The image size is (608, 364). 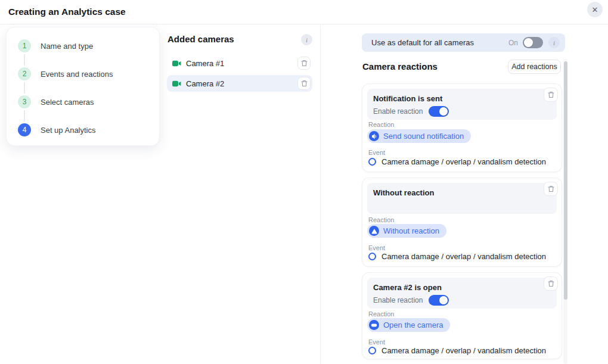 I want to click on sound-notification-icon, so click(x=374, y=136).